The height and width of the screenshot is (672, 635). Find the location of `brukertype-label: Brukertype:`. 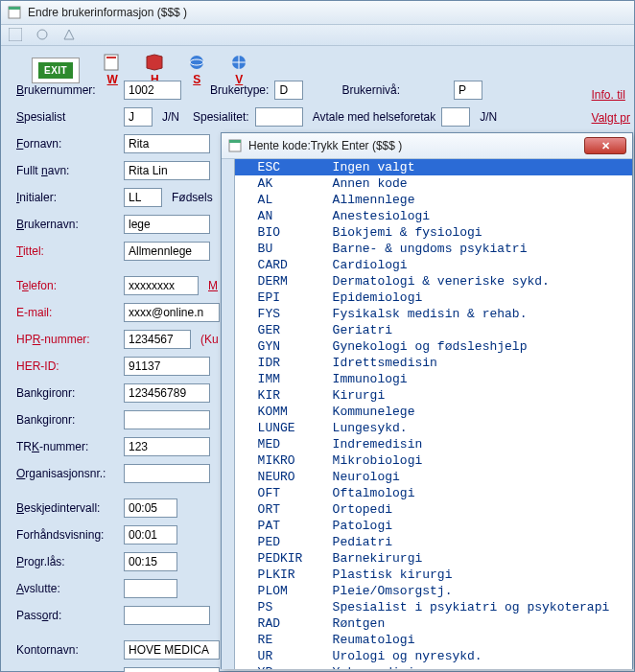

brukertype-label: Brukertype: is located at coordinates (240, 90).